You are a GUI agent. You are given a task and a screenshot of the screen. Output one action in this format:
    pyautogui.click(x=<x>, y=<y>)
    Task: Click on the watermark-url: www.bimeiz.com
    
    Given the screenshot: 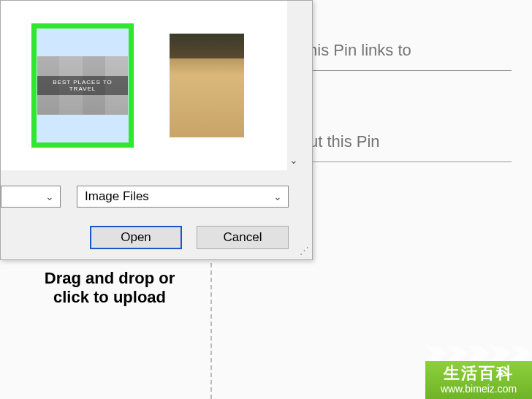 What is the action you would take?
    pyautogui.click(x=479, y=389)
    